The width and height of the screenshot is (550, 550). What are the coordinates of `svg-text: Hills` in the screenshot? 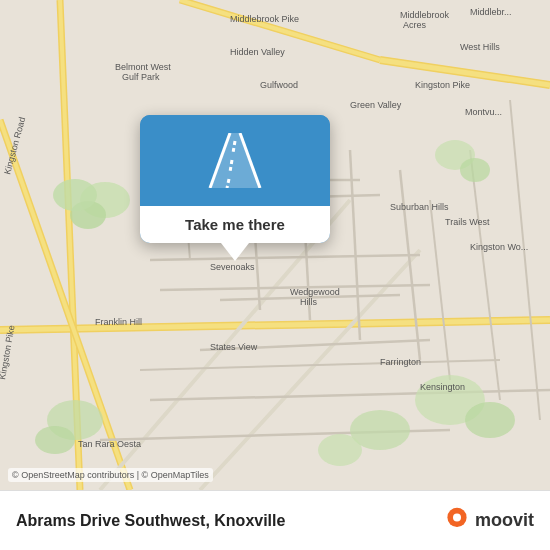 It's located at (308, 302).